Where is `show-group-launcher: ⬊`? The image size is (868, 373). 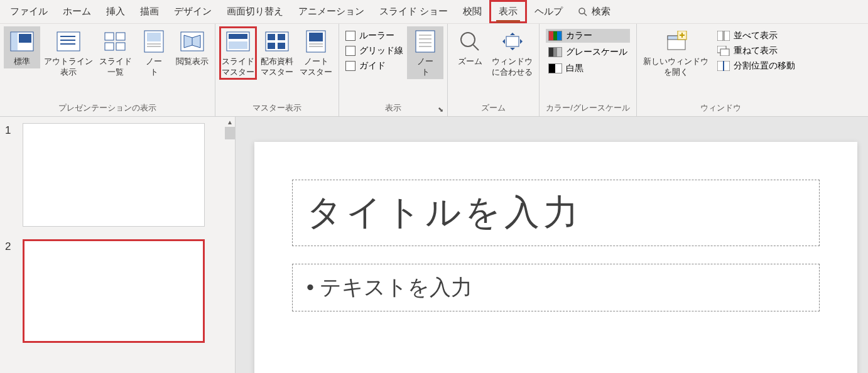 show-group-launcher: ⬊ is located at coordinates (440, 109).